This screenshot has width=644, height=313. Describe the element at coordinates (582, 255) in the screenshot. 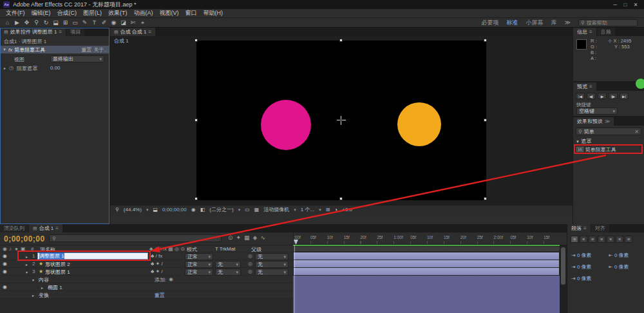

I see `indent-left-field: ⇥ 0 像素` at that location.